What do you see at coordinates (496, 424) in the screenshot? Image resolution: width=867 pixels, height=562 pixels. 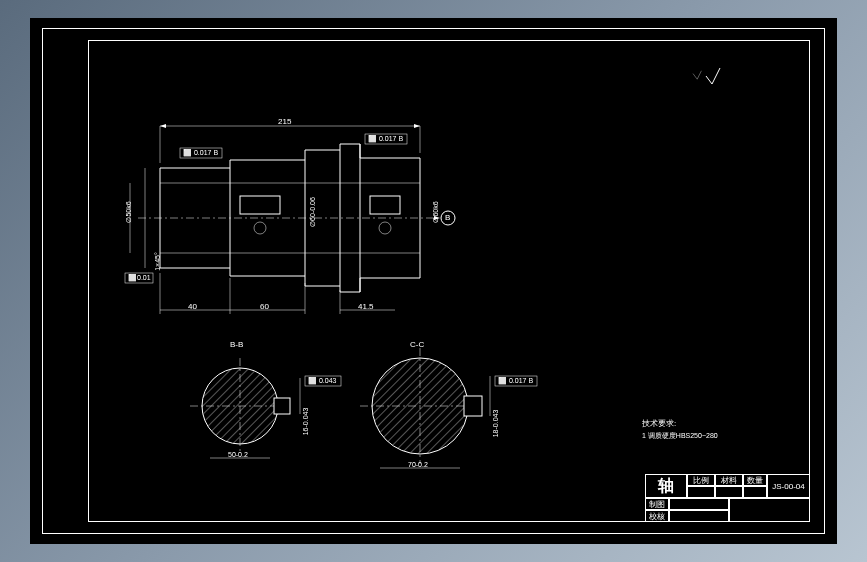 I see `sec-c-h: 18-0.043` at bounding box center [496, 424].